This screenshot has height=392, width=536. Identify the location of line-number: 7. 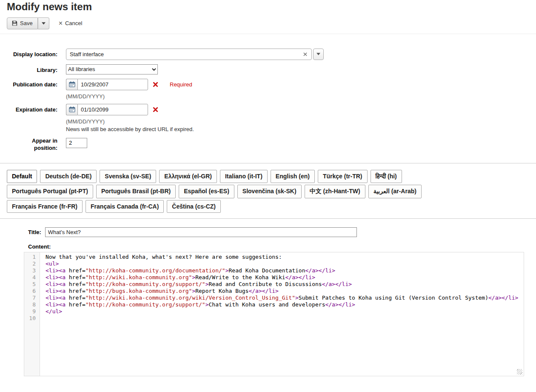
(32, 298).